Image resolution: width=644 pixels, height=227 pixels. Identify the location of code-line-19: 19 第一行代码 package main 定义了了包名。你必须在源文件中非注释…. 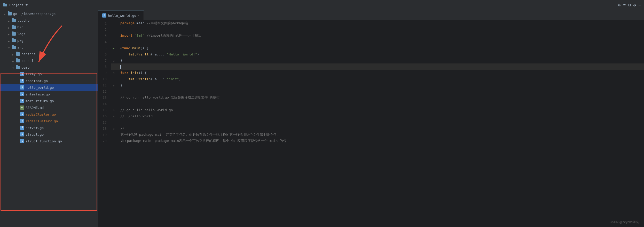
(371, 135).